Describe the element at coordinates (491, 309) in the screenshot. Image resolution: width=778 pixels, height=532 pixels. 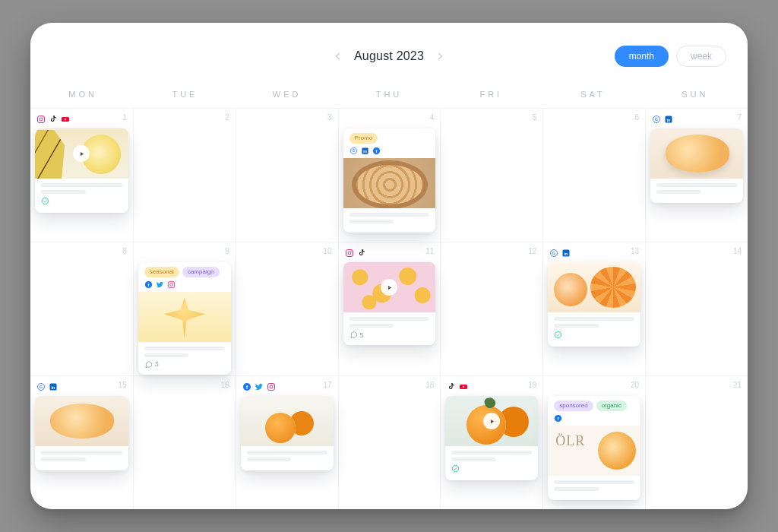
I see `day-cell: 12` at that location.